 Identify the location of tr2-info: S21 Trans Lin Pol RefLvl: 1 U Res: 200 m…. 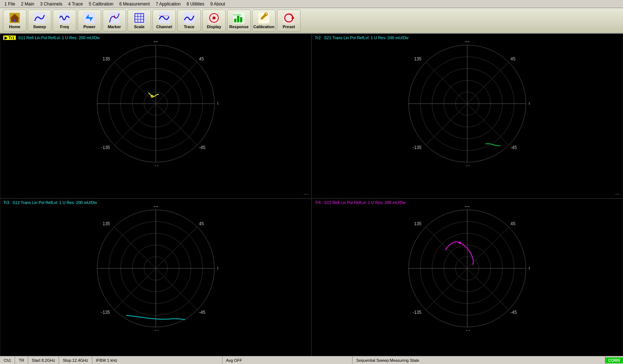
(366, 38).